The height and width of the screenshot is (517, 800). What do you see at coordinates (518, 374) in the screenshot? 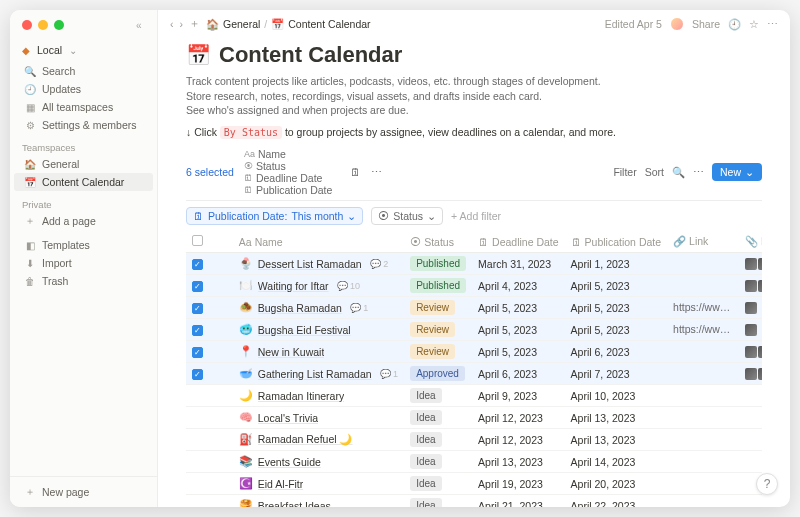
I see `deadline-cell: April 6, 2023` at bounding box center [518, 374].